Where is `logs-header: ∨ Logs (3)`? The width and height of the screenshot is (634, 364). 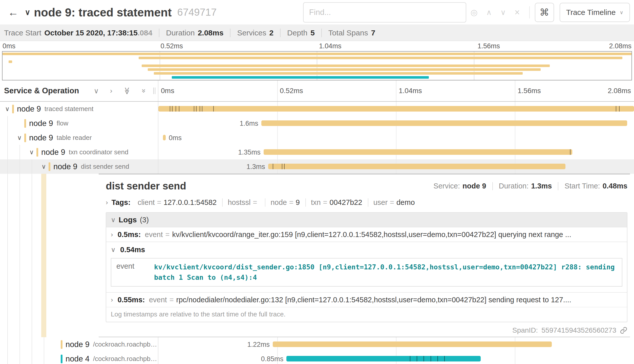 logs-header: ∨ Logs (3) is located at coordinates (367, 220).